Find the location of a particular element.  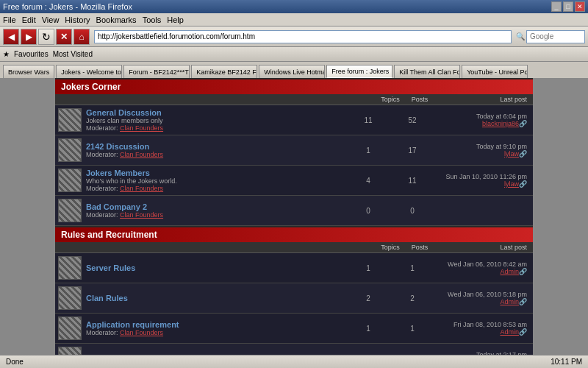

forum-topics-1-0: 1 is located at coordinates (368, 268).